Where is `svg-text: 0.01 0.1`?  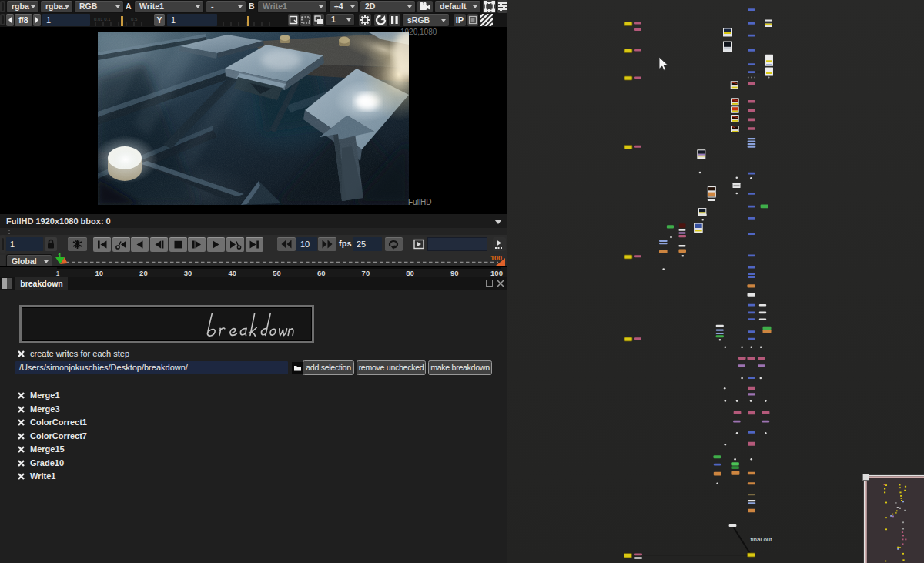 svg-text: 0.01 0.1 is located at coordinates (102, 19).